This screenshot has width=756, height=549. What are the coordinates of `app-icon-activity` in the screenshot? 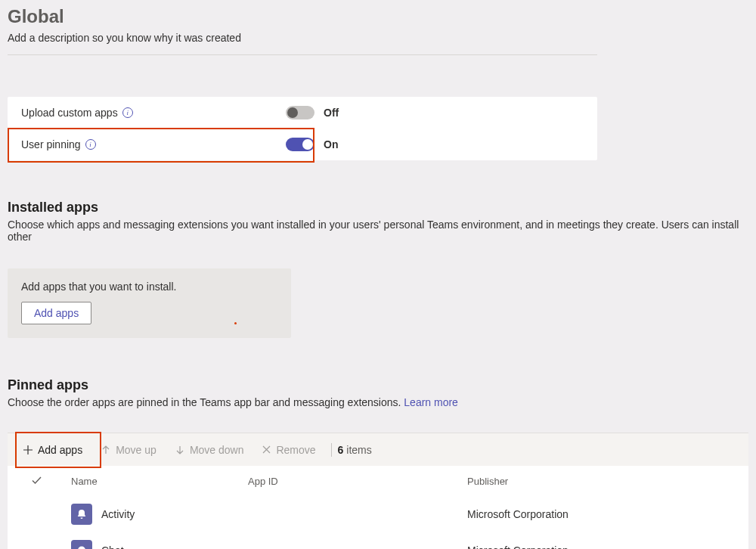 It's located at (82, 514).